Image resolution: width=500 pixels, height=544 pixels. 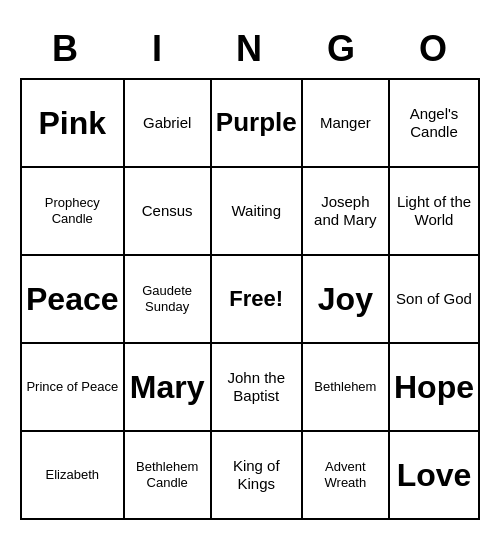 What do you see at coordinates (435, 212) in the screenshot?
I see `bingo-cell: Light of the World` at bounding box center [435, 212].